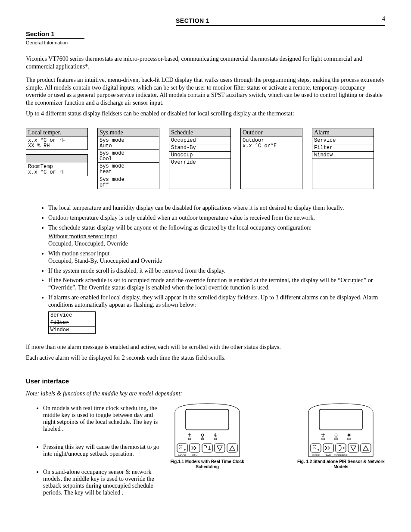 This screenshot has width=411, height=532. What do you see at coordinates (206, 394) in the screenshot?
I see `interface-note: Note: labels & functions of the middle k…` at bounding box center [206, 394].